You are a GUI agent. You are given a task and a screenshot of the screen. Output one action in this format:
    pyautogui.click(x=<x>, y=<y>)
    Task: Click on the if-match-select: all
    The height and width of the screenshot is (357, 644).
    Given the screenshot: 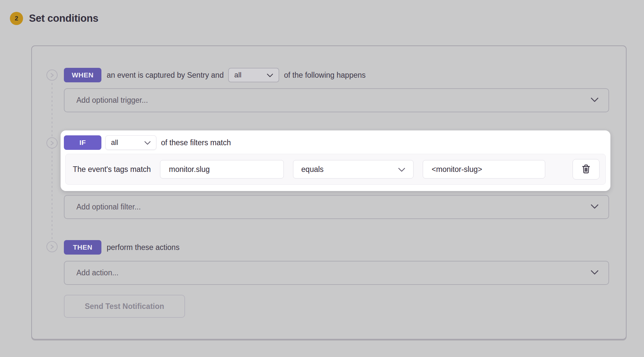 What is the action you would take?
    pyautogui.click(x=131, y=143)
    